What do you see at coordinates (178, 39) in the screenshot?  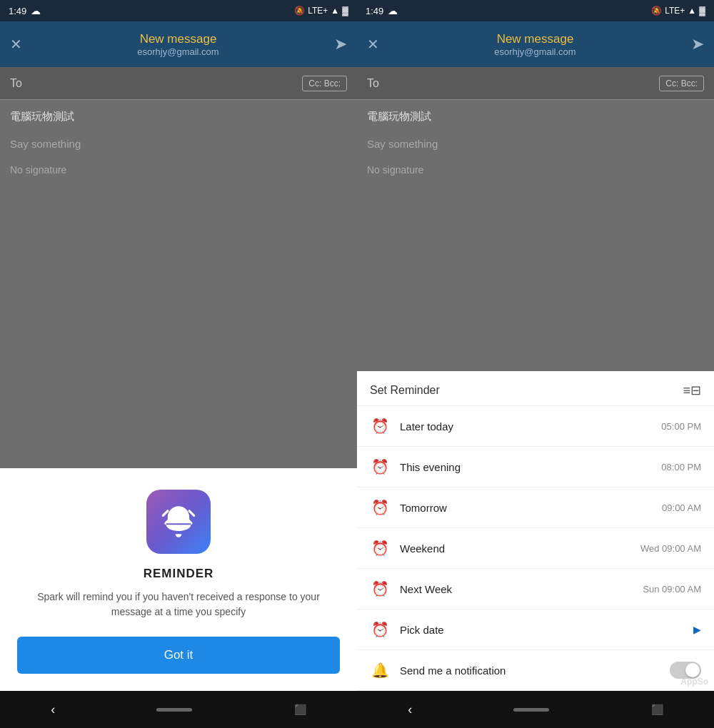 I see `header-title-left: New message` at bounding box center [178, 39].